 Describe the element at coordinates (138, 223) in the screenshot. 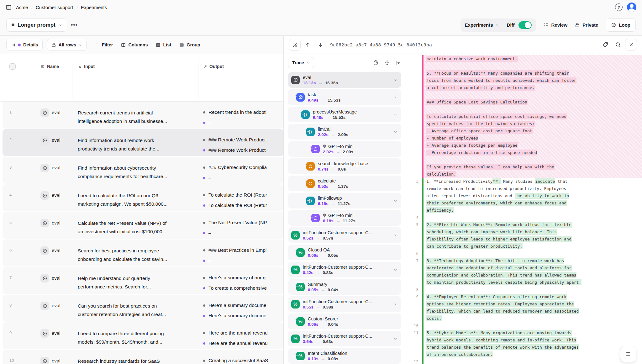

I see `input-line: Calculate the Net Present Value (NPV) of` at that location.